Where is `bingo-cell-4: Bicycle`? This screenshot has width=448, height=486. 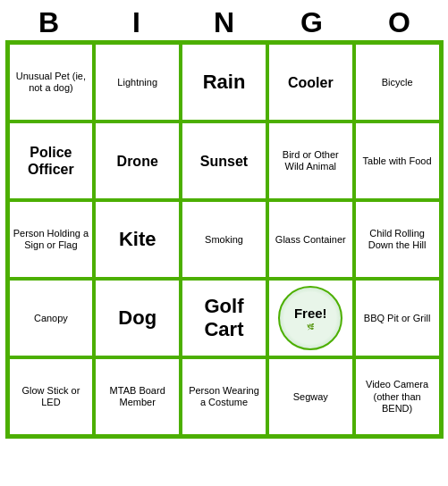 bingo-cell-4: Bicycle is located at coordinates (397, 82).